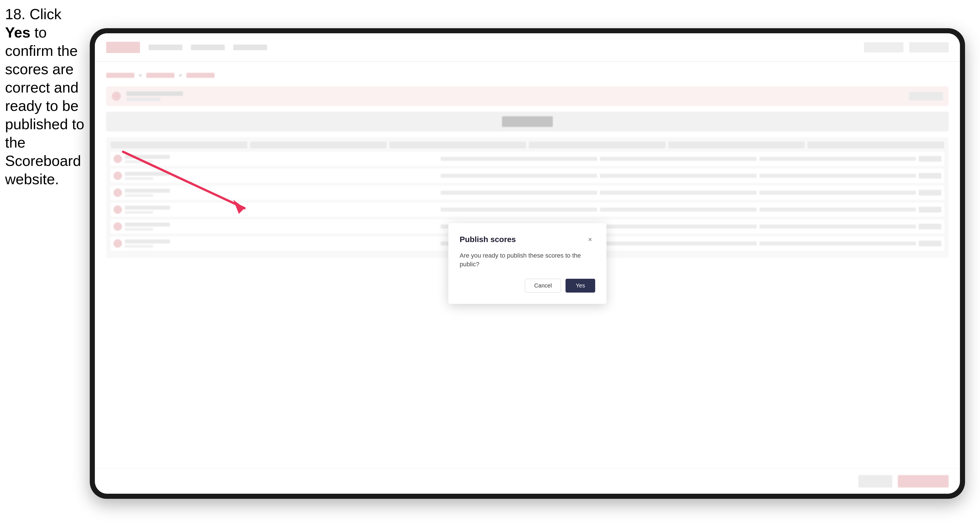  Describe the element at coordinates (527, 240) in the screenshot. I see `dialog-title-row: Publish scores ×` at that location.